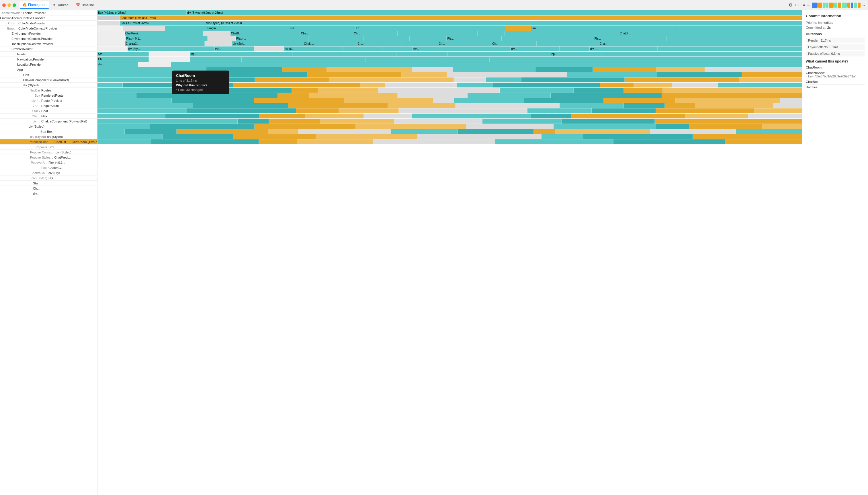  Describe the element at coordinates (34, 5) in the screenshot. I see `tab-flamegraph: 🔥 Flamegraph` at that location.